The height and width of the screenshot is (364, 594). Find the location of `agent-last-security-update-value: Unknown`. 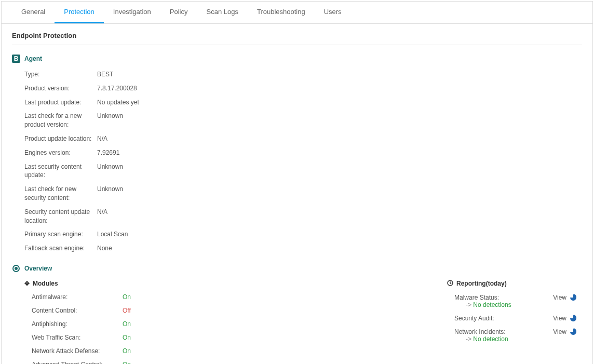

agent-last-security-update-value: Unknown is located at coordinates (110, 171).